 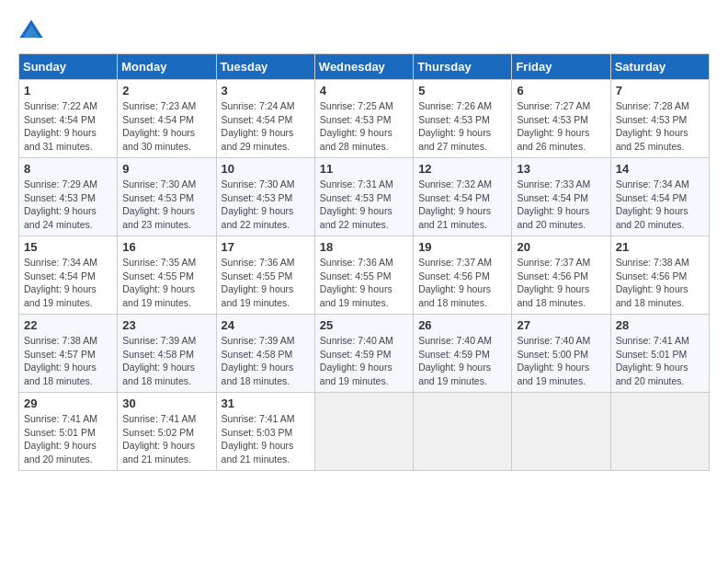 I want to click on sunrise-label: Sunrise: 7:33 AM, so click(x=553, y=184).